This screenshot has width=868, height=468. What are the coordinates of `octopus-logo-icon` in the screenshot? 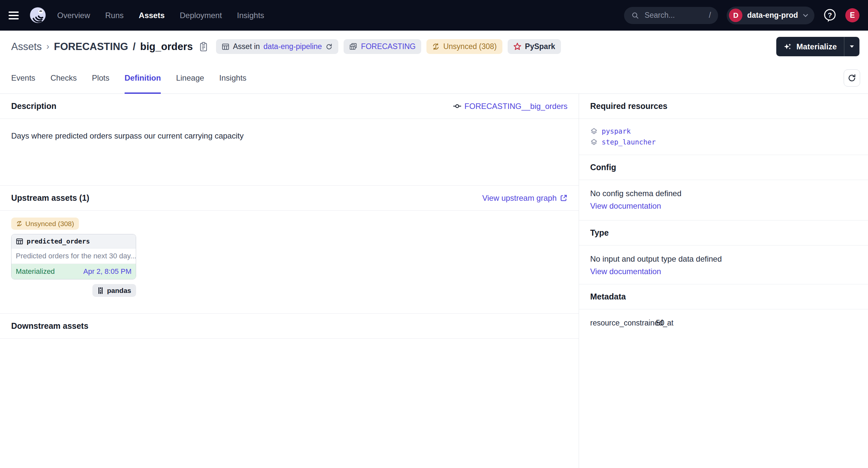 It's located at (38, 16).